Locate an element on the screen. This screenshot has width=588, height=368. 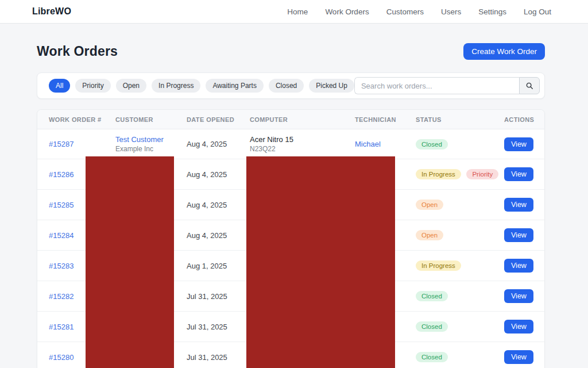
filter-pill-in-progress: In Progress is located at coordinates (176, 86).